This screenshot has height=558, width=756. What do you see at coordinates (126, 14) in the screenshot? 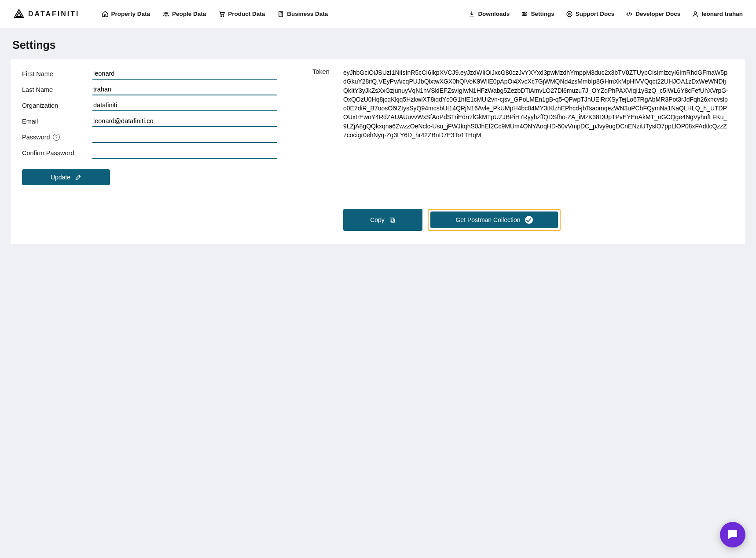
I see `nav-property-data: Property Data` at bounding box center [126, 14].